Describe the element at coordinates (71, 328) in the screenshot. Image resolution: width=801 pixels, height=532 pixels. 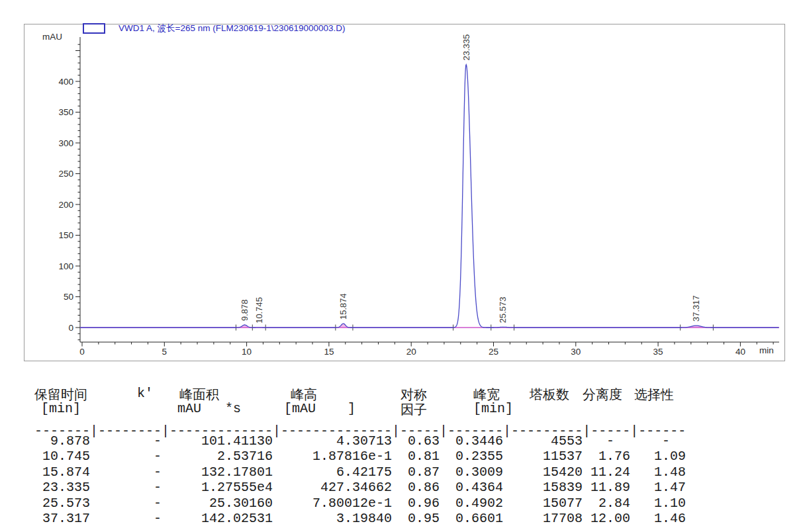
I see `y-tick-label: 0` at that location.